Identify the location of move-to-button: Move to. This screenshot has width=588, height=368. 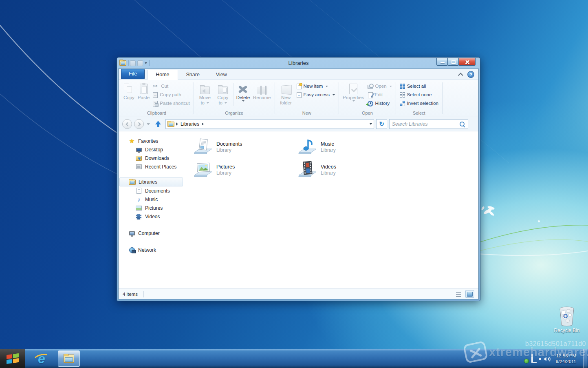
(205, 93).